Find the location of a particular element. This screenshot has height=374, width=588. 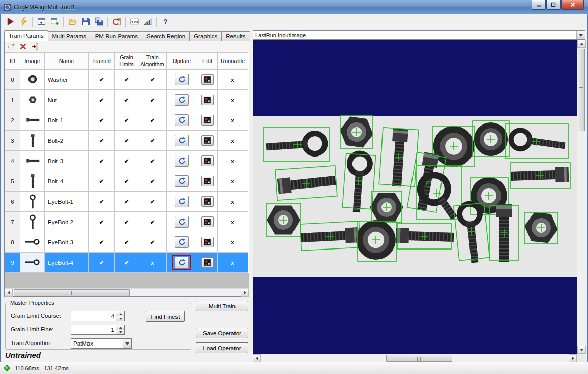

pattern-row-4: 4Bolt-3✔✔✔x is located at coordinates (127, 161).